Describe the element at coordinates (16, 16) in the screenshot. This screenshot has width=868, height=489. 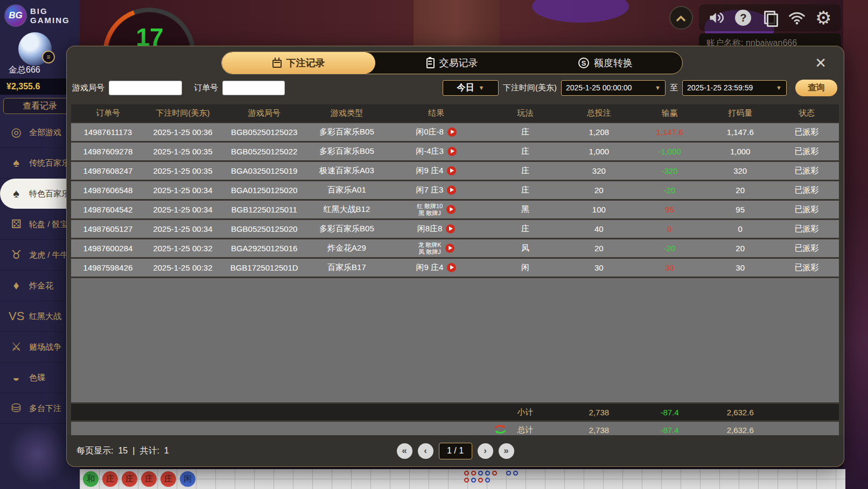
I see `bg-logo-icon: BG` at that location.